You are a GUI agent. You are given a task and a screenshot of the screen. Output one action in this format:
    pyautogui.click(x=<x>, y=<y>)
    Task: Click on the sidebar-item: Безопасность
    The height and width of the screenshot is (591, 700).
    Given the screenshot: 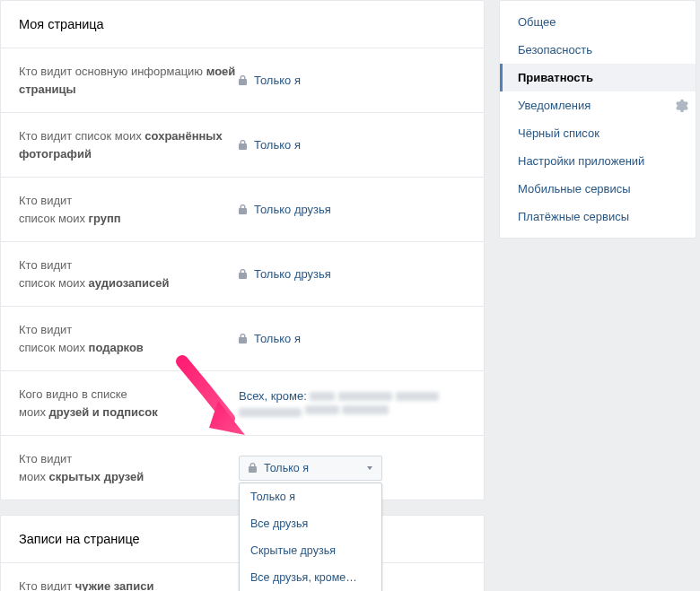 What is the action you would take?
    pyautogui.click(x=598, y=50)
    